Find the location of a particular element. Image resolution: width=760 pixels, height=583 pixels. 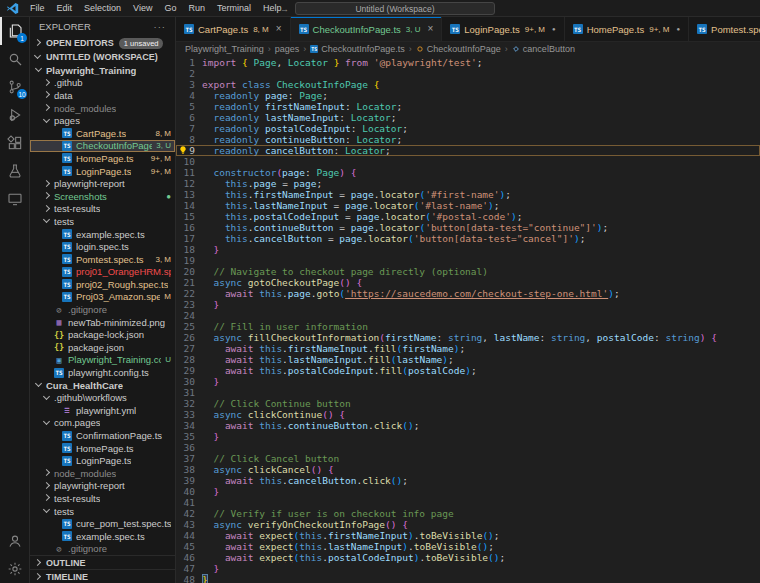

code-line-8: 8 readonly continueButton: Locator; is located at coordinates (468, 140).